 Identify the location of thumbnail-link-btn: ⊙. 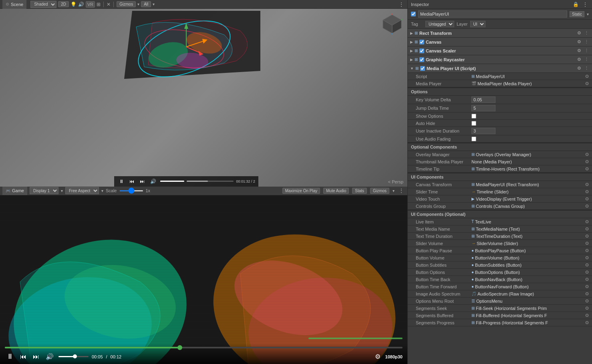
(587, 162).